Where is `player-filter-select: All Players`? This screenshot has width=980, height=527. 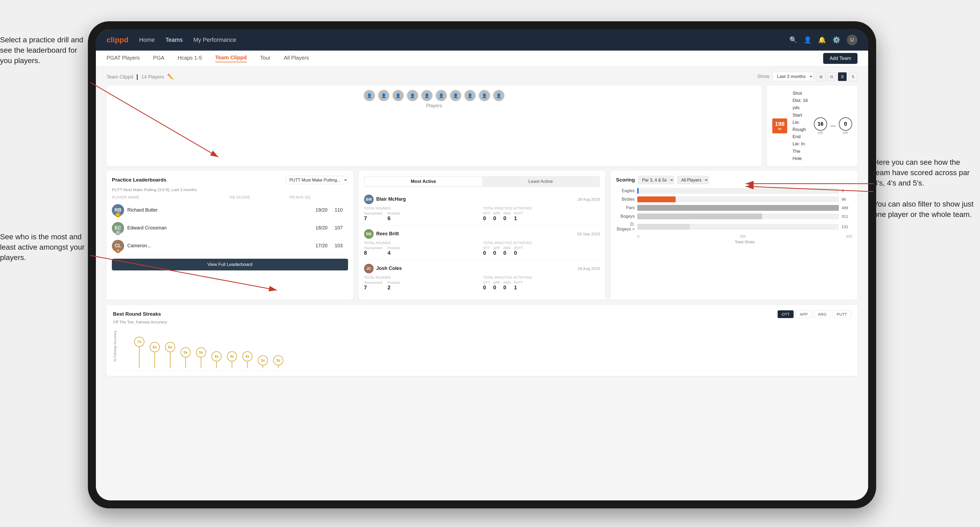
player-filter-select: All Players is located at coordinates (693, 180).